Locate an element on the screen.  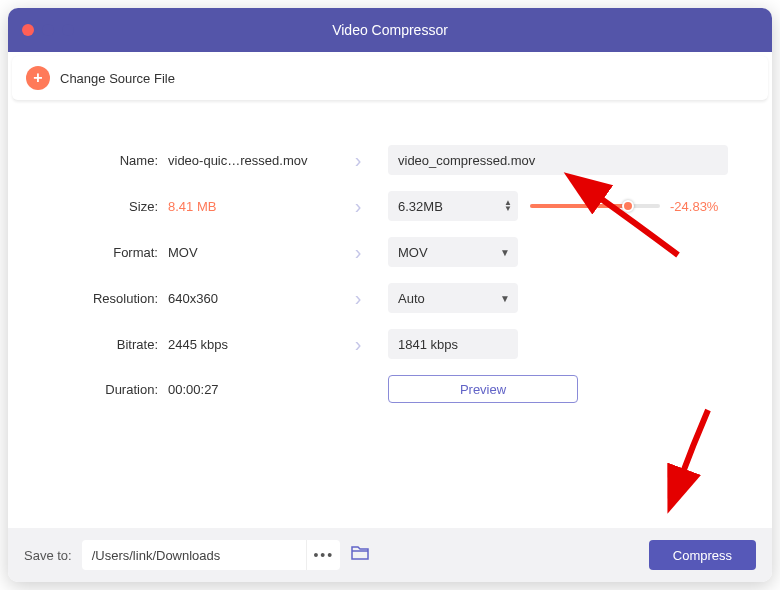
row-resolution: Resolution: 640x360 › Auto ▼ is located at coordinates (390, 298).